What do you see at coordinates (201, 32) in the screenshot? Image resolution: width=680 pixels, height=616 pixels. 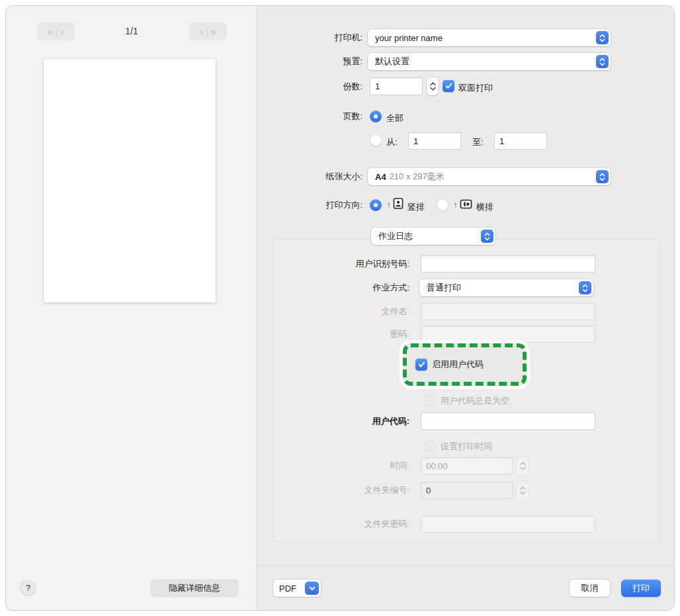 I see `chevron-right-icon: ›` at bounding box center [201, 32].